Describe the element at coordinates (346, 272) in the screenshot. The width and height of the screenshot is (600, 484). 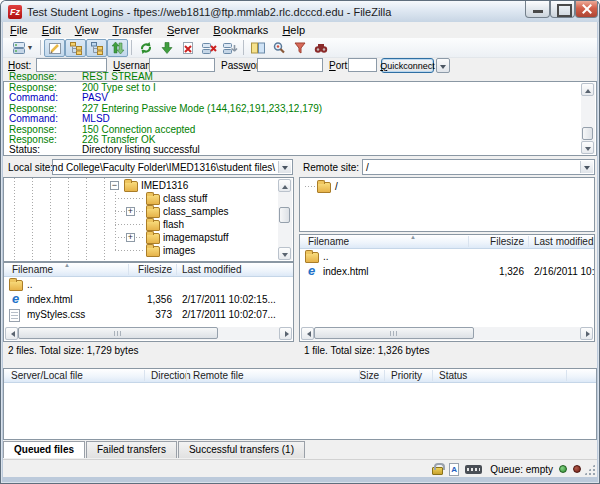
I see `file-name: index.html` at that location.